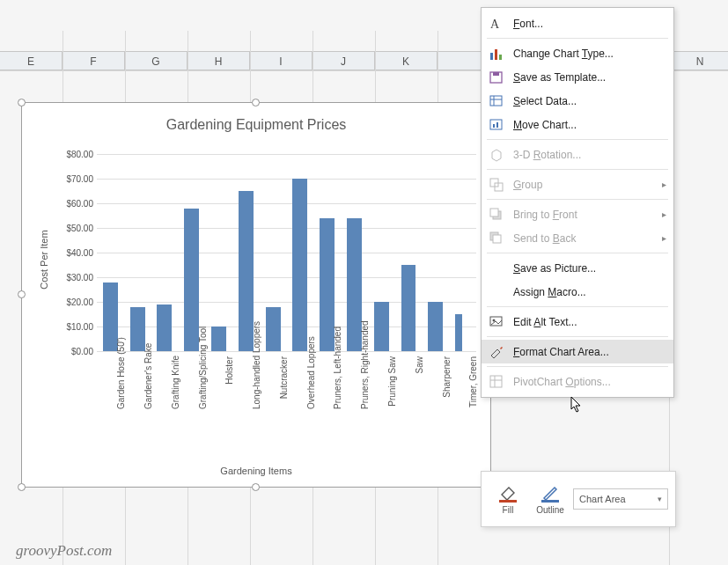  Describe the element at coordinates (528, 185) in the screenshot. I see `menu-item-label: Group` at that location.